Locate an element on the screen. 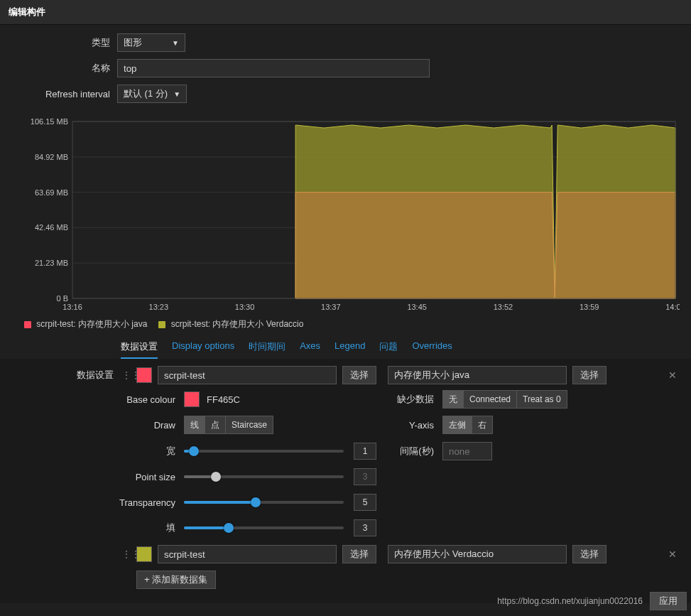  add-dataset-button: + 添加新数据集 is located at coordinates (176, 580).